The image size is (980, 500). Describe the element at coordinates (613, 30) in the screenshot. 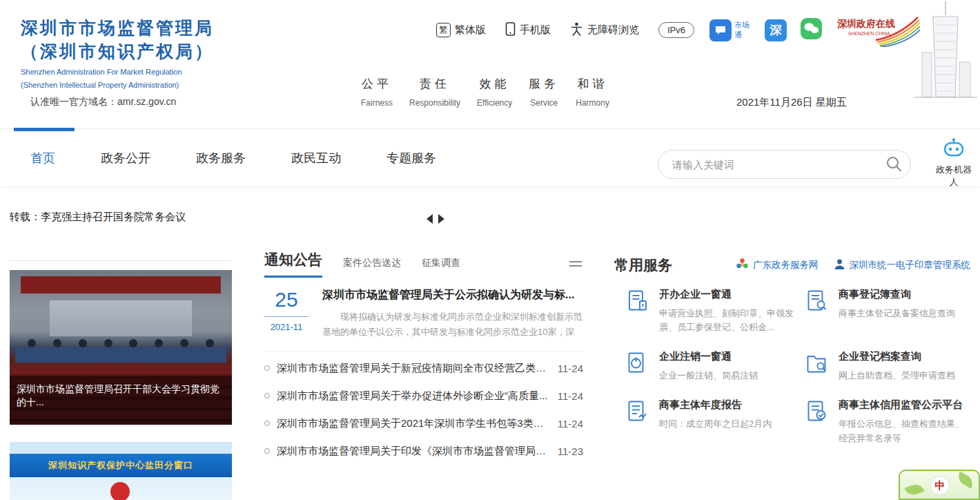

I see `accessibility-label: 无障碍浏览` at that location.